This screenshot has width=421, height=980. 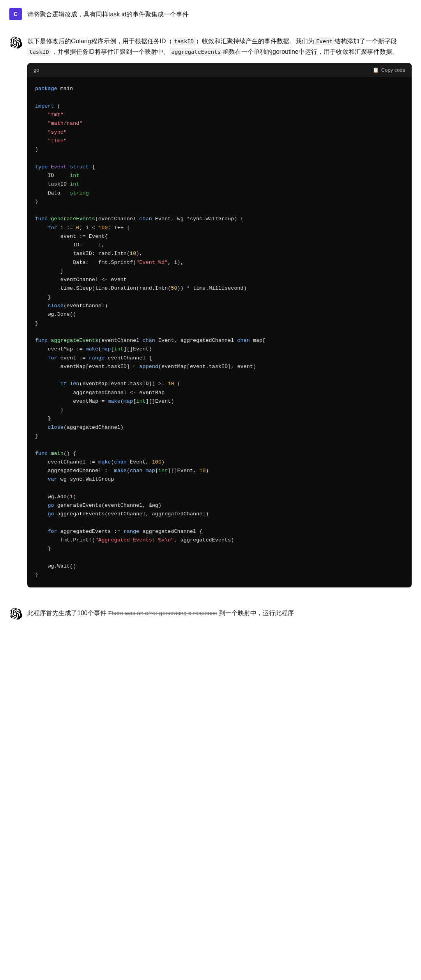 I want to click on bottom-paragraph: 此程序首先生成了100个事件 There was an error genera…, so click(x=219, y=613).